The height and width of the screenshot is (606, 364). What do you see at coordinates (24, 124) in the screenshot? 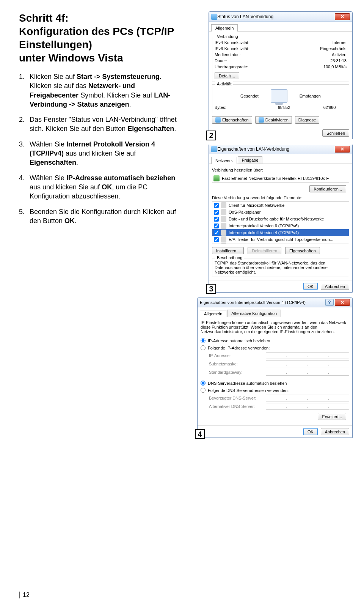
I see `step-number: 2.` at bounding box center [24, 124].